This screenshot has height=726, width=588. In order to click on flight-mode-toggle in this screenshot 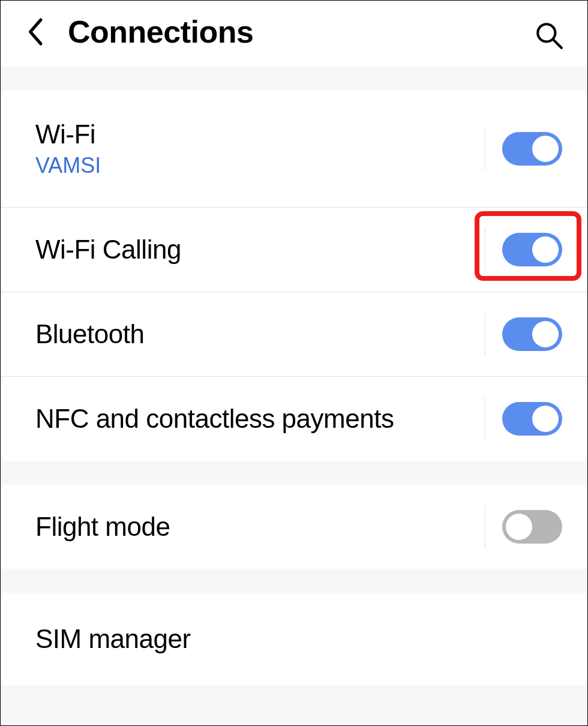, I will do `click(532, 527)`.